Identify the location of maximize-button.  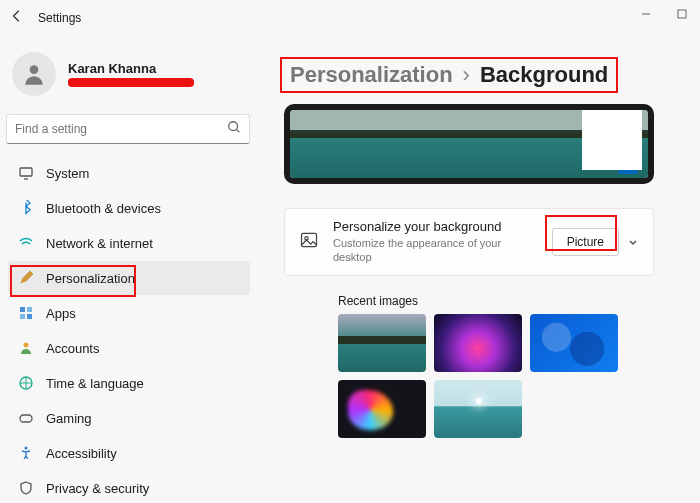
(682, 14).